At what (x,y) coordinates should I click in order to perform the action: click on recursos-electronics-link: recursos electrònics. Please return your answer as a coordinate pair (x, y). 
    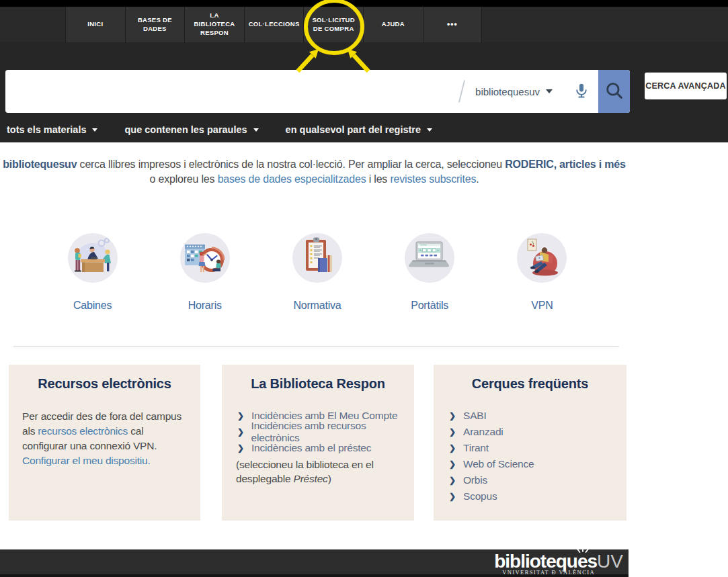
    Looking at the image, I should click on (83, 431).